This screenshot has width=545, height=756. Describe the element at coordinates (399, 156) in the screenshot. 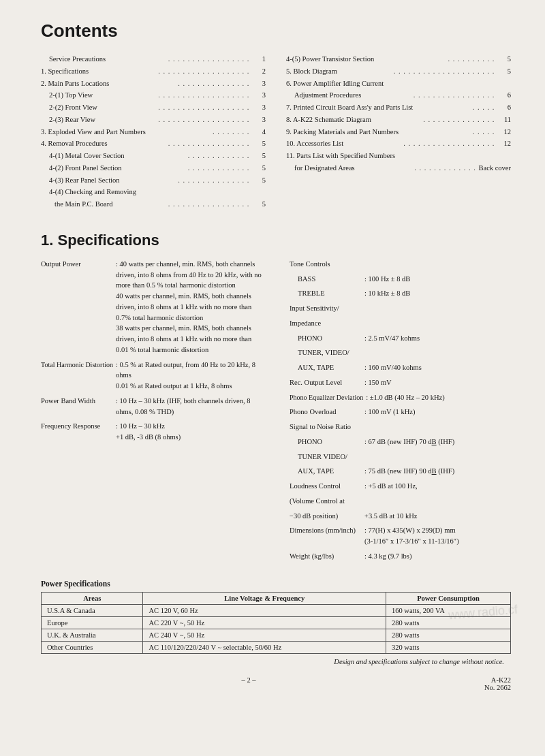

I see `toc-item-parts-list: 11. Parts List with Specified Numbers` at that location.